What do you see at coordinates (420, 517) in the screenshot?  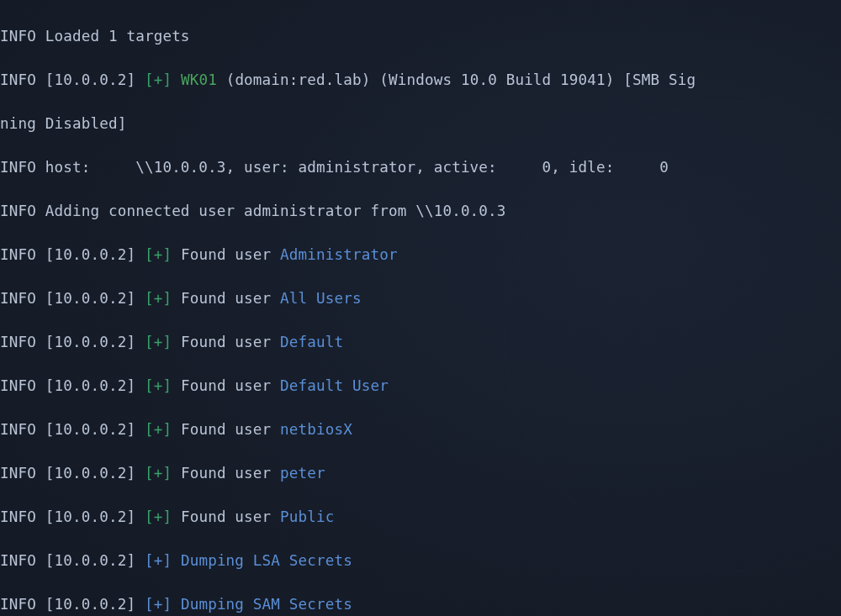 I see `log-line: INFO [10.0.0.2] [+] Found user Public` at bounding box center [420, 517].